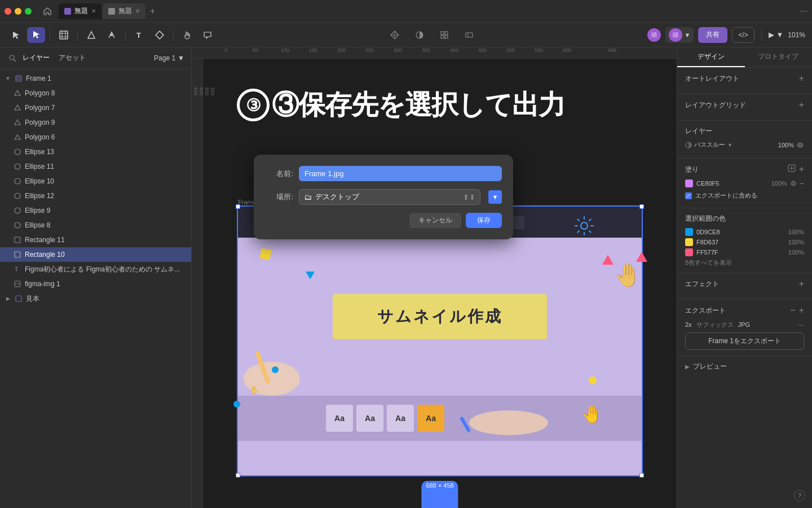 The image size is (812, 508). What do you see at coordinates (744, 242) in the screenshot?
I see `sel-color-row-2: F8D637 100%` at bounding box center [744, 242].